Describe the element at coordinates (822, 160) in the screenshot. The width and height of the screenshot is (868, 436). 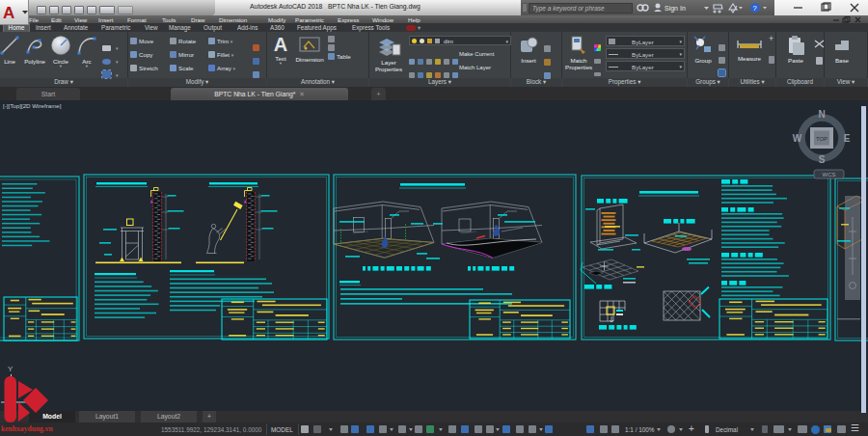
I see `svg-text: S` at that location.